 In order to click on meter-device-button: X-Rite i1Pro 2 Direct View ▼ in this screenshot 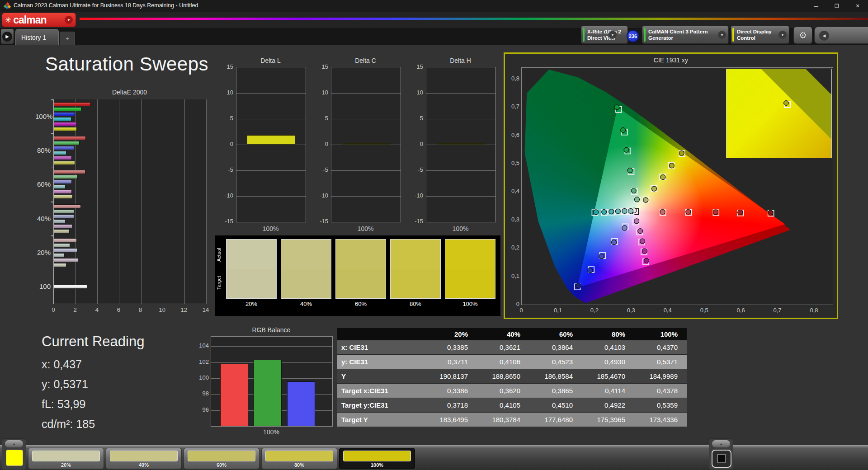, I will do `click(604, 35)`.